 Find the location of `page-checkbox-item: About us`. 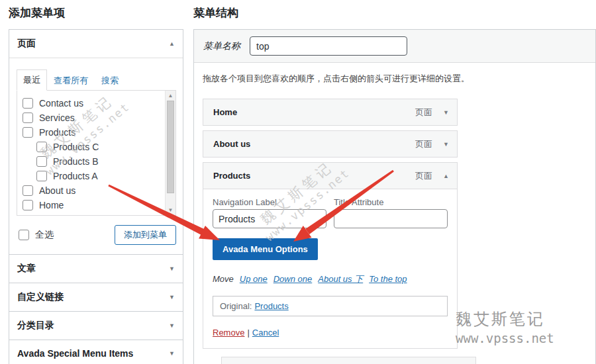

page-checkbox-item: About us is located at coordinates (97, 191).